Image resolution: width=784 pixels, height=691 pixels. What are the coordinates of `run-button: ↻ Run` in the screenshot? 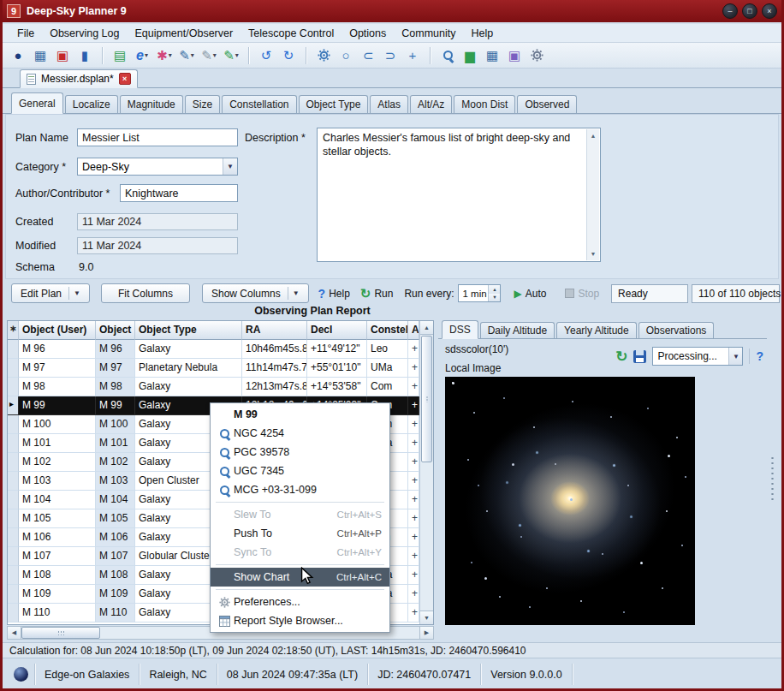 It's located at (377, 293).